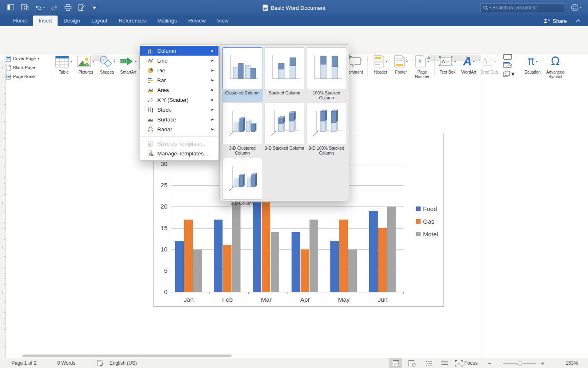 The image size is (588, 368). What do you see at coordinates (427, 234) in the screenshot?
I see `legend-item-motel: Motel` at bounding box center [427, 234].